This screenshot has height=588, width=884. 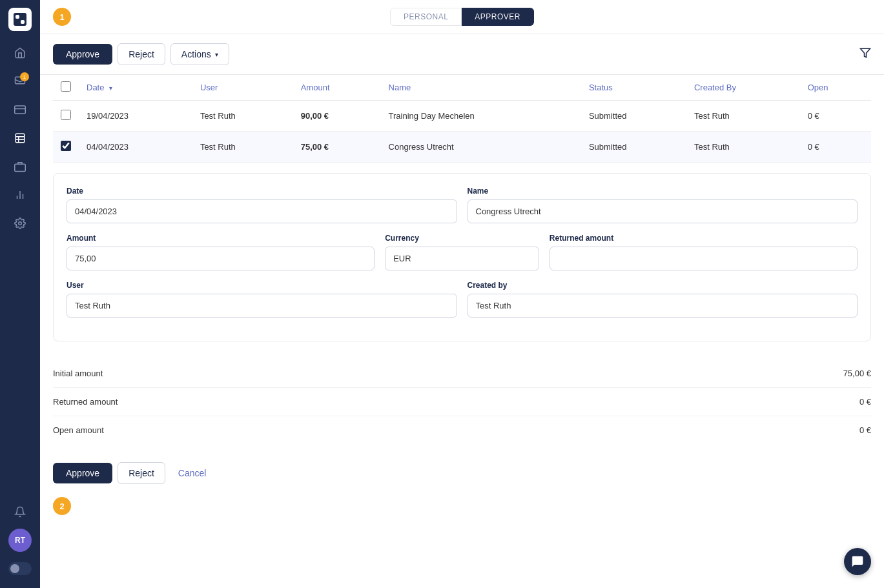 What do you see at coordinates (481, 147) in the screenshot?
I see `row2-name: Congress Utrecht` at bounding box center [481, 147].